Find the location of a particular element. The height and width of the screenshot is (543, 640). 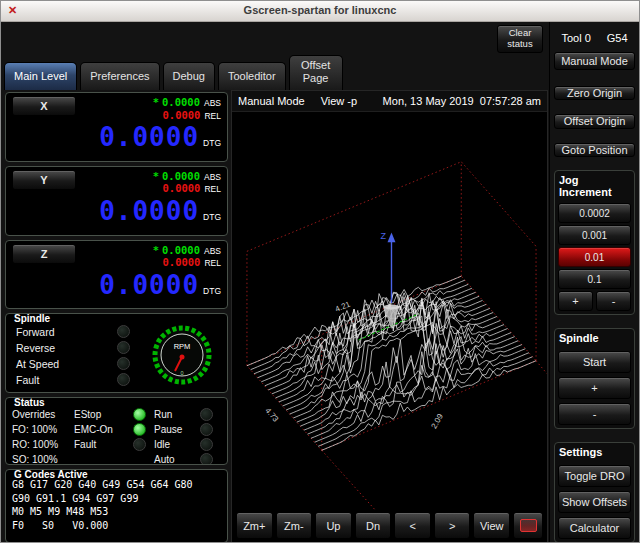

fault-status-label: Fault is located at coordinates (85, 444).